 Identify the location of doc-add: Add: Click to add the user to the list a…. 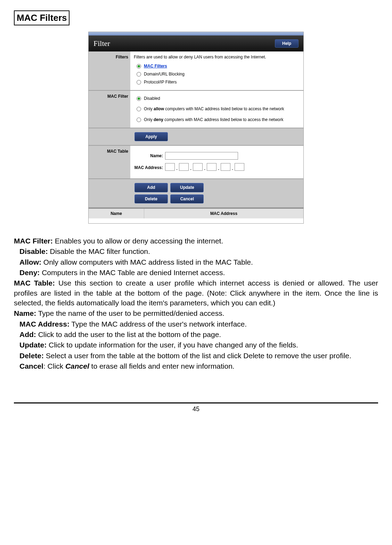
(196, 335).